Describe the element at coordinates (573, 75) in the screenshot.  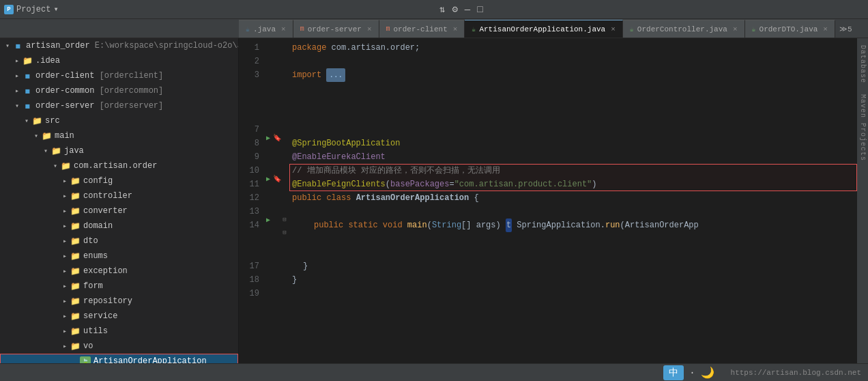
I see `code-line-3: import ...` at that location.